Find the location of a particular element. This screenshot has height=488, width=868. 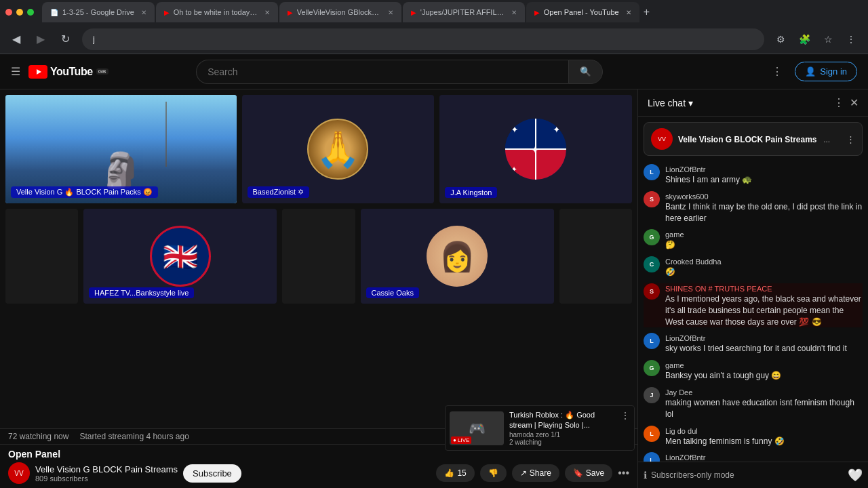

chat-footer: ℹ Subscribers-only mode 🤍 is located at coordinates (753, 474).